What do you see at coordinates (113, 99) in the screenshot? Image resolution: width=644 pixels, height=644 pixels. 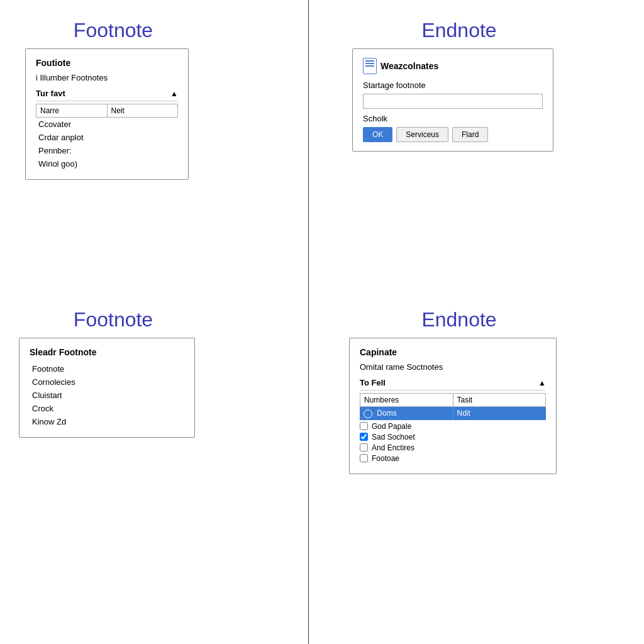 I see `top-left-section: Footnote Foutiote i Illumber Footnotes T…` at bounding box center [113, 99].